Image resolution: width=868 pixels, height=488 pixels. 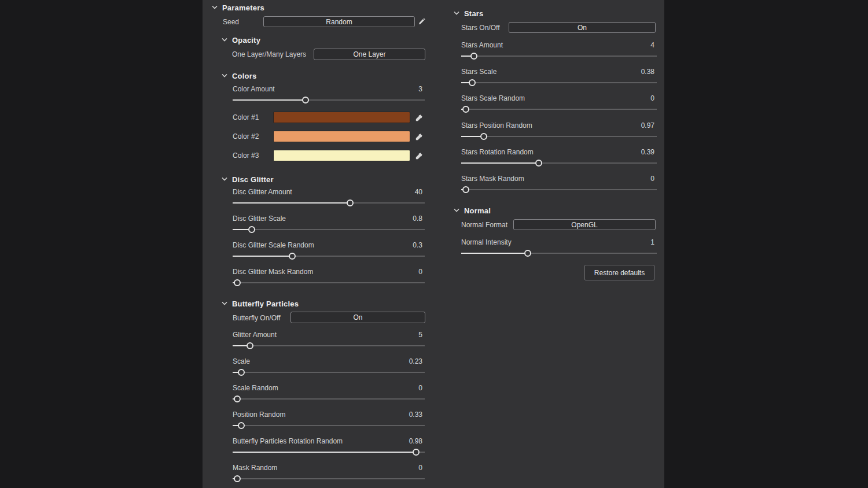 What do you see at coordinates (248, 179) in the screenshot?
I see `section-header-disc-glitter: Disc Glitter` at bounding box center [248, 179].